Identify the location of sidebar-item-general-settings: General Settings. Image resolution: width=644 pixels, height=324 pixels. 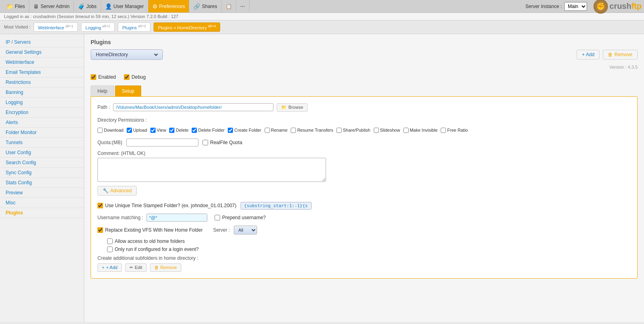
(42, 52).